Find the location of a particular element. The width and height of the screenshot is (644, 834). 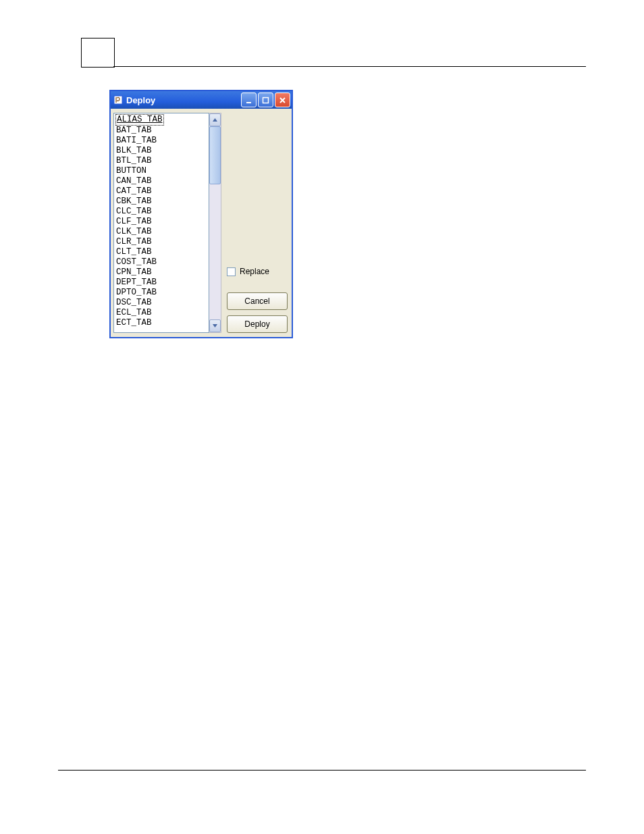

deploy-button-label: Deploy is located at coordinates (257, 324).